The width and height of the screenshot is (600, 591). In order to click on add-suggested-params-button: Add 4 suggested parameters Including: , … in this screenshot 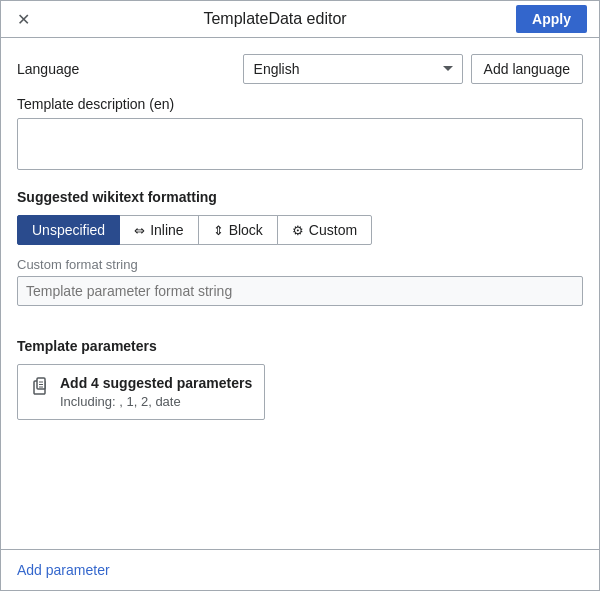, I will do `click(141, 392)`.